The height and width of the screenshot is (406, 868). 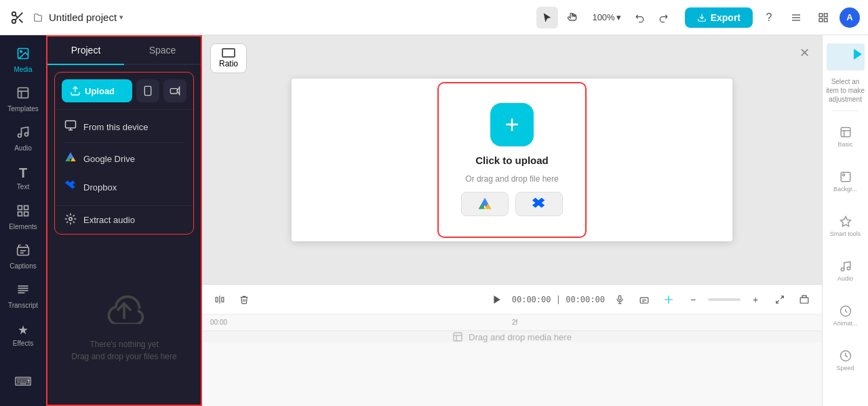 What do you see at coordinates (23, 187) in the screenshot?
I see `text-label: Text` at bounding box center [23, 187].